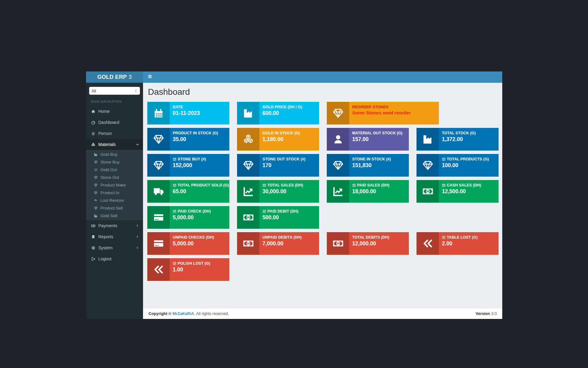 The width and height of the screenshot is (588, 368). What do you see at coordinates (188, 191) in the screenshot?
I see `info-box-total-product-sold-g: TOTAL PRODUCT SOLD (G)65.00` at bounding box center [188, 191].